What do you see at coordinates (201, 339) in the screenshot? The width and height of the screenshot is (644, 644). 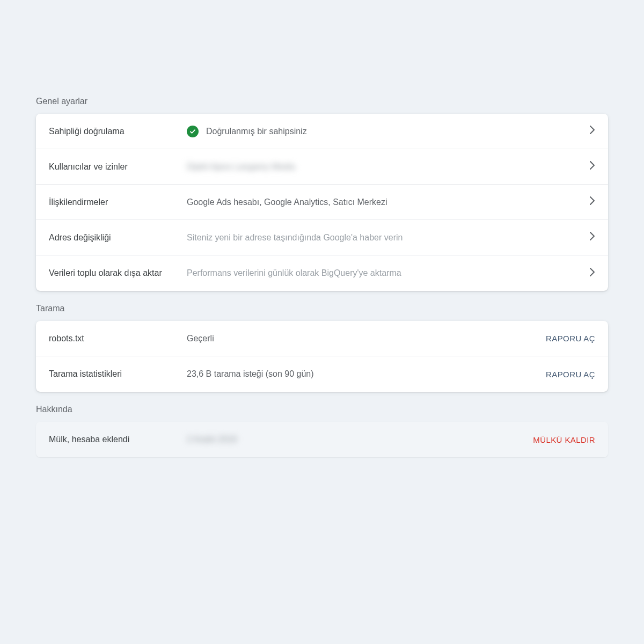 I see `row-value-text: Geçerli` at bounding box center [201, 339].